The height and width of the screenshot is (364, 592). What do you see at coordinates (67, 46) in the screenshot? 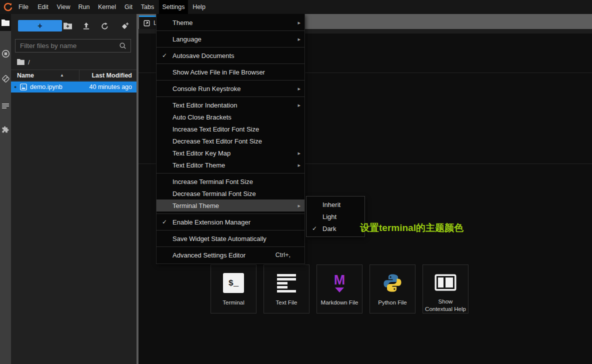
I see `filter-files-input` at bounding box center [67, 46].